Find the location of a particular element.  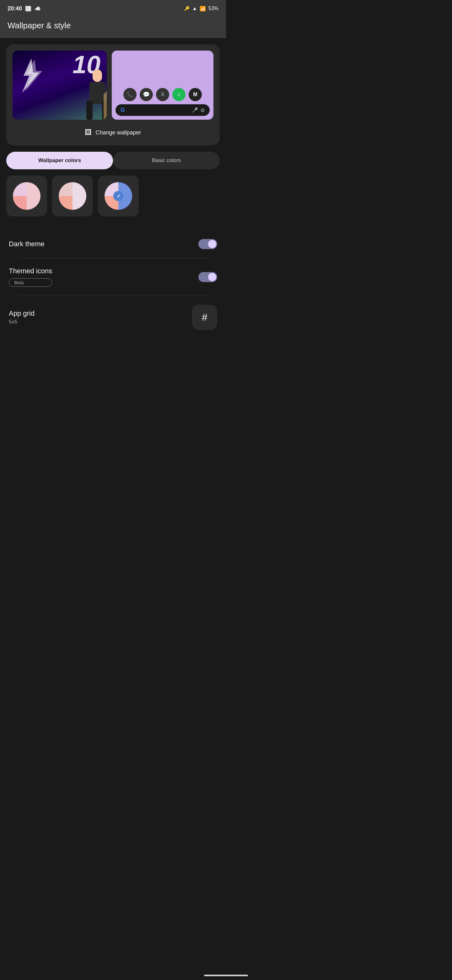

color-tabs: Wallpaper colors Basic colors is located at coordinates (113, 161).